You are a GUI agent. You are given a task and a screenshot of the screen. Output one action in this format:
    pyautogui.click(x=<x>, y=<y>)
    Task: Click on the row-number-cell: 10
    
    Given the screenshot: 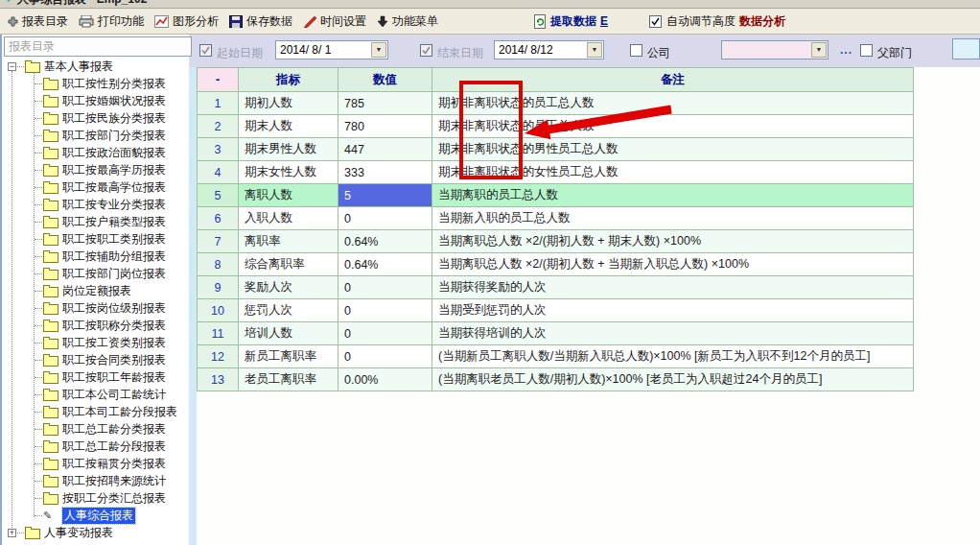 What is the action you would take?
    pyautogui.click(x=219, y=311)
    